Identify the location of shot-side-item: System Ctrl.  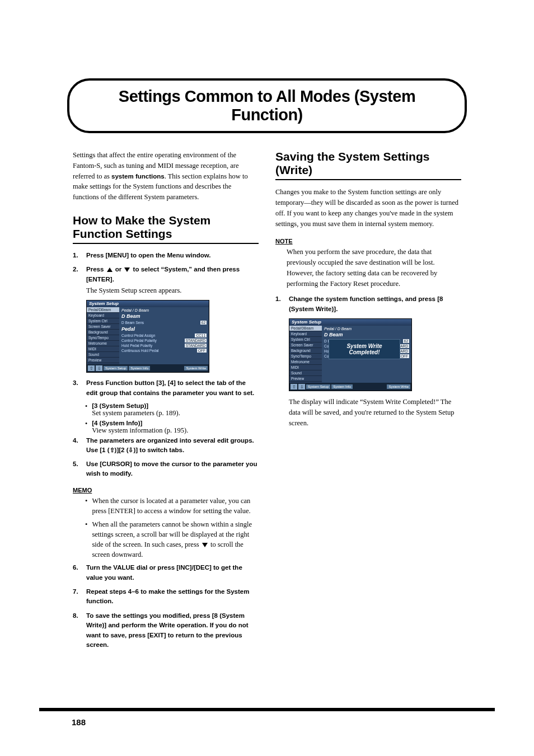
(306, 340).